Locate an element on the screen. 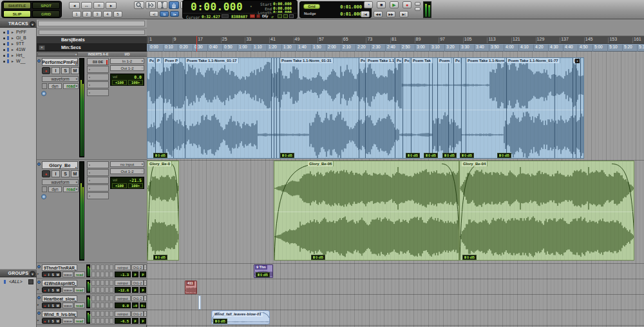 The image size is (644, 327). input-selector: no input▾ is located at coordinates (128, 164).